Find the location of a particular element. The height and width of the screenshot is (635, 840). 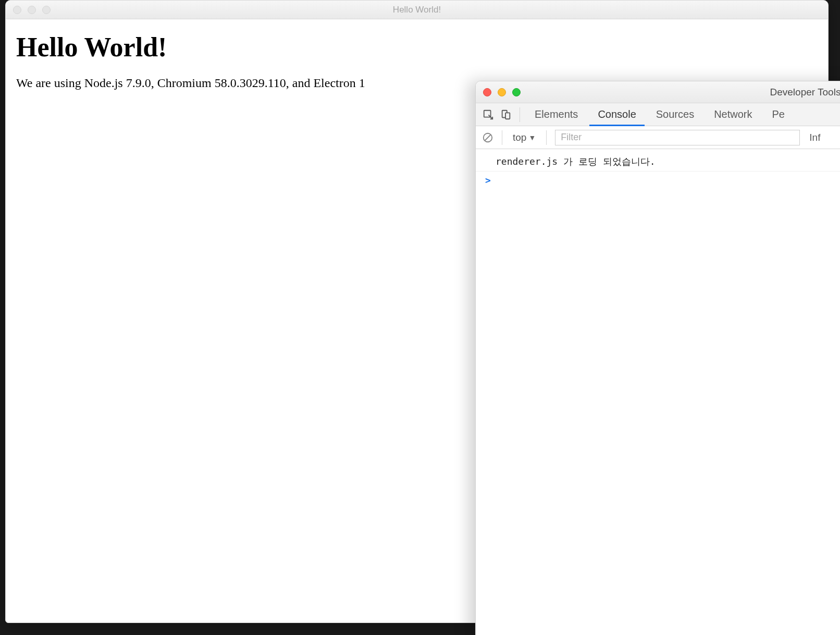

clear-console-icon is located at coordinates (488, 138).